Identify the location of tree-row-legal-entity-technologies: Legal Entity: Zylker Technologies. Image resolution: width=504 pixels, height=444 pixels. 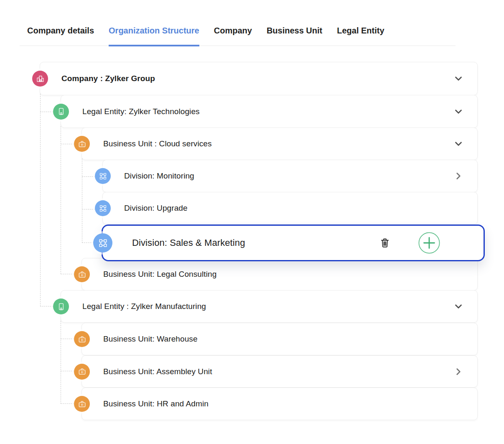
(269, 111).